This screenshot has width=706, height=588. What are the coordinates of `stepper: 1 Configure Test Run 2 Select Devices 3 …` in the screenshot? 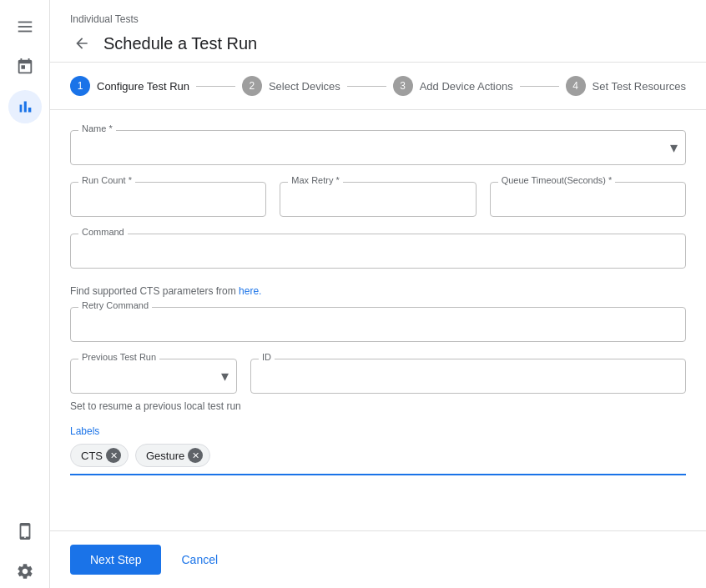 It's located at (378, 87).